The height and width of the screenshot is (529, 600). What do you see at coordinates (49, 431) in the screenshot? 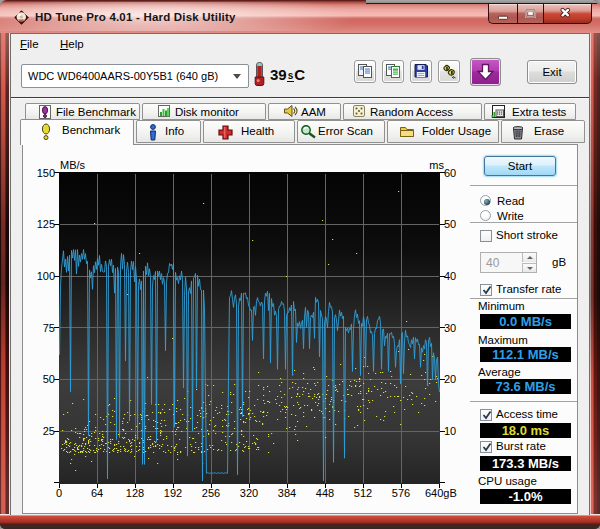
I see `svg-text: 25` at bounding box center [49, 431].